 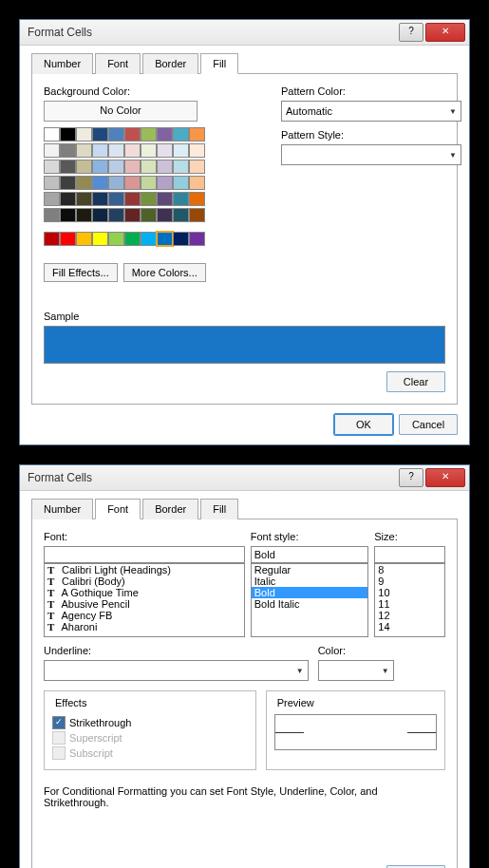 I want to click on help-button: ?, so click(x=411, y=478).